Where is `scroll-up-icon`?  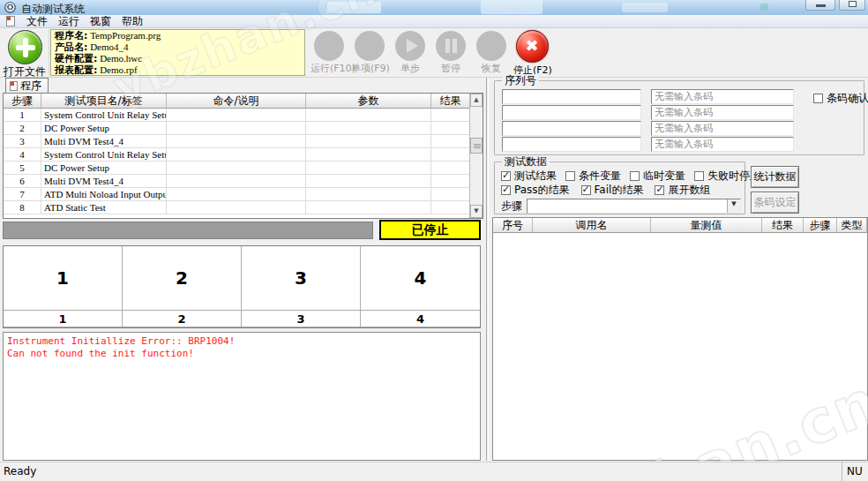 scroll-up-icon is located at coordinates (476, 101).